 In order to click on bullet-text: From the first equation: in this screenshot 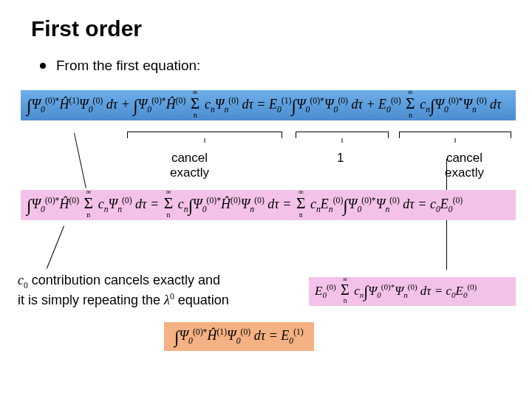, I will do `click(129, 66)`.